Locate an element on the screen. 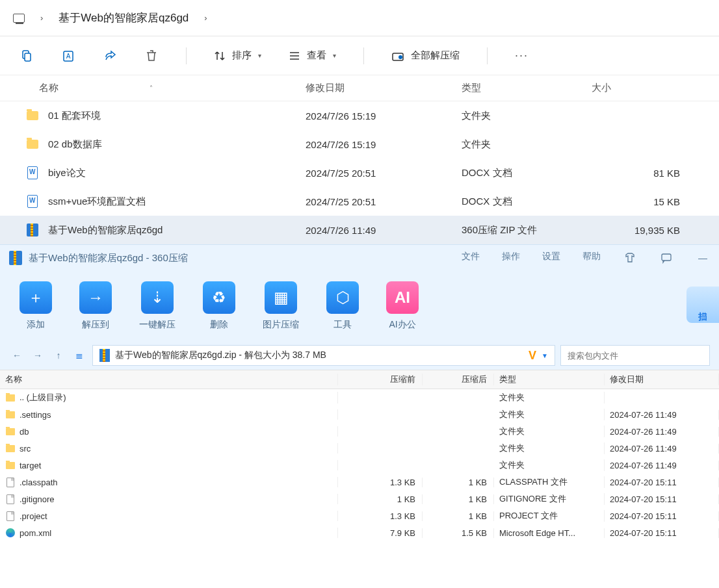 The image size is (719, 588). zf-name: .gitignore is located at coordinates (36, 499).